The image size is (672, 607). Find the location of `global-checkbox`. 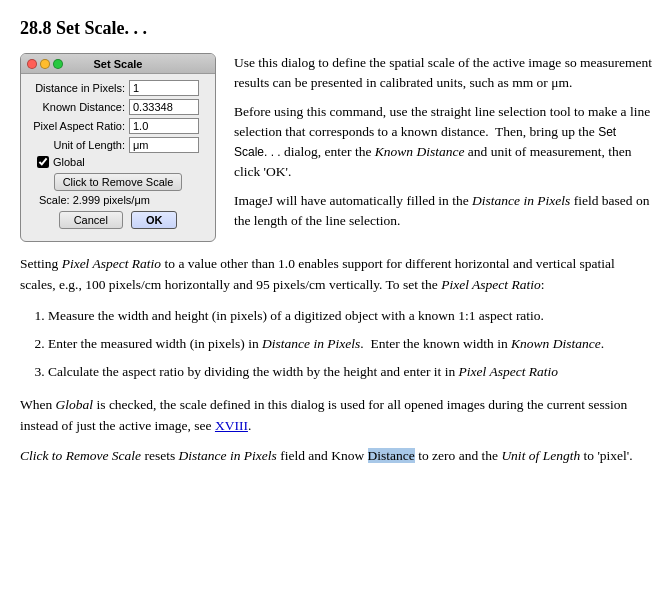

global-checkbox is located at coordinates (43, 162).